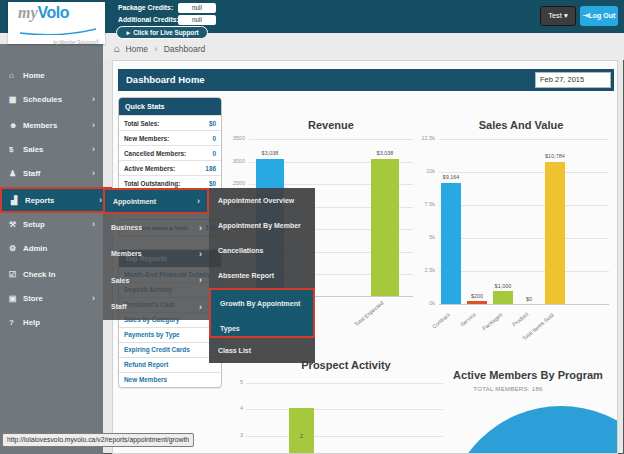 The height and width of the screenshot is (454, 624). I want to click on sidebar-item-label: Help, so click(32, 322).